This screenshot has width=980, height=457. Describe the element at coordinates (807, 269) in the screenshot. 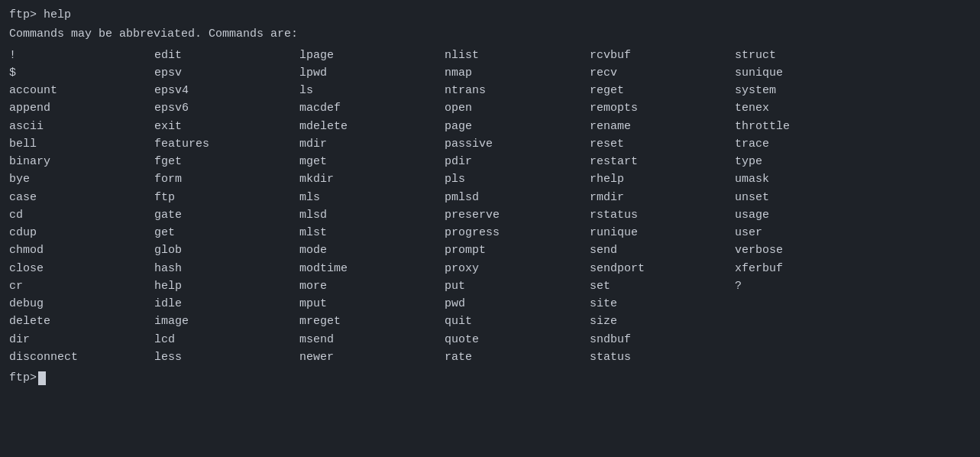

I see `cmd-item: xferbuf` at that location.